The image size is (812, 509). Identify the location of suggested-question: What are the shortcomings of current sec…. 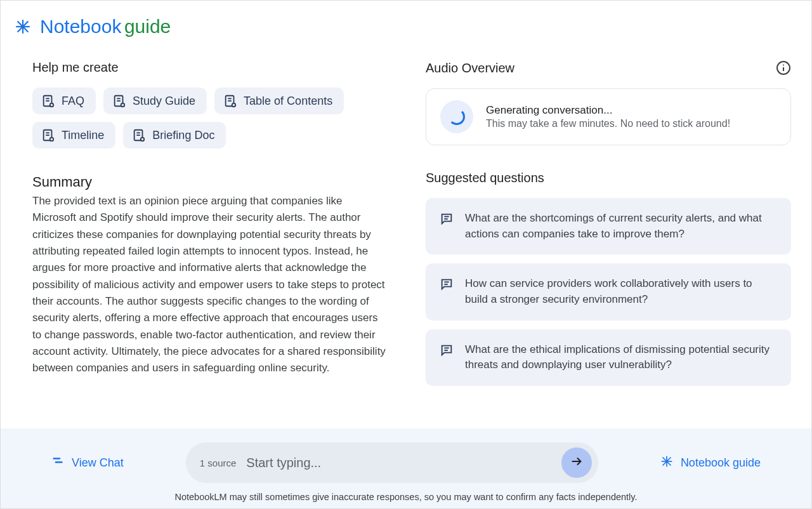
(608, 226).